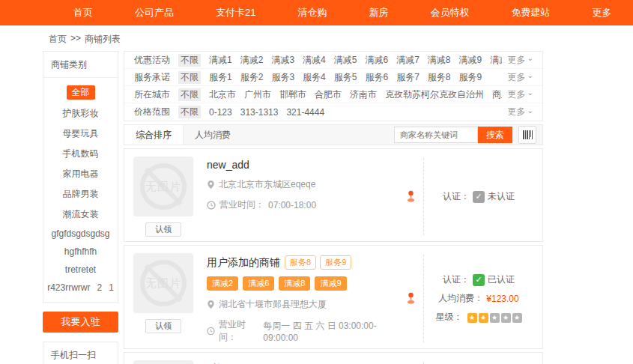 Image resolution: width=633 pixels, height=364 pixels. What do you see at coordinates (439, 60) in the screenshot?
I see `filter-option: 满减8` at bounding box center [439, 60].